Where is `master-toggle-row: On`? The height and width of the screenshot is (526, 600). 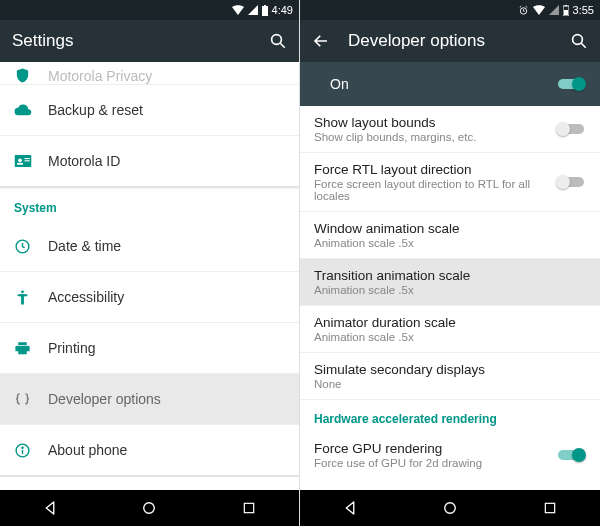 master-toggle-row: On is located at coordinates (450, 84).